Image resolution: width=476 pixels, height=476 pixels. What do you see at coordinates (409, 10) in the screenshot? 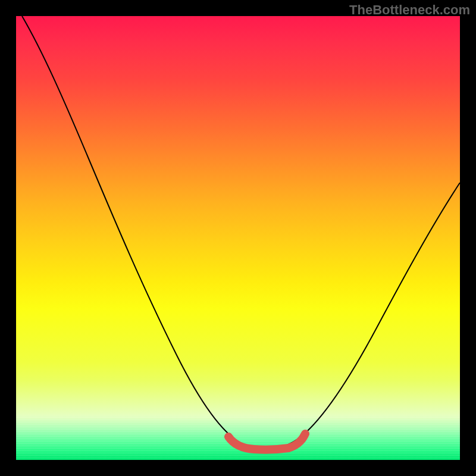
I see `watermark-text: TheBottleneck.com` at bounding box center [409, 10].